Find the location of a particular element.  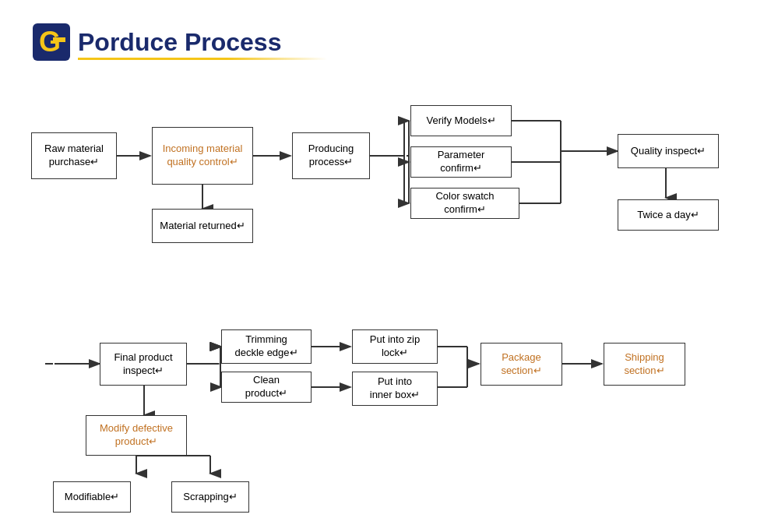

put-zip-box: Put into ziplock↵ is located at coordinates (395, 347).